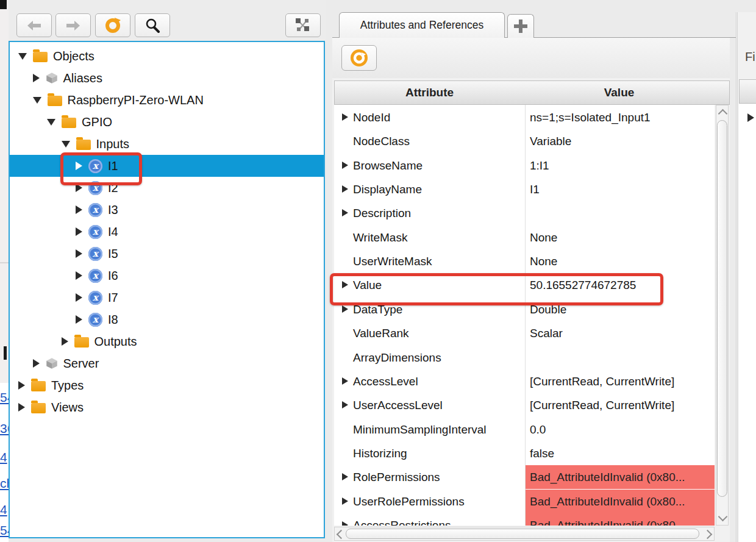 The width and height of the screenshot is (756, 542). What do you see at coordinates (82, 363) in the screenshot?
I see `tree-item-label: Server` at bounding box center [82, 363].